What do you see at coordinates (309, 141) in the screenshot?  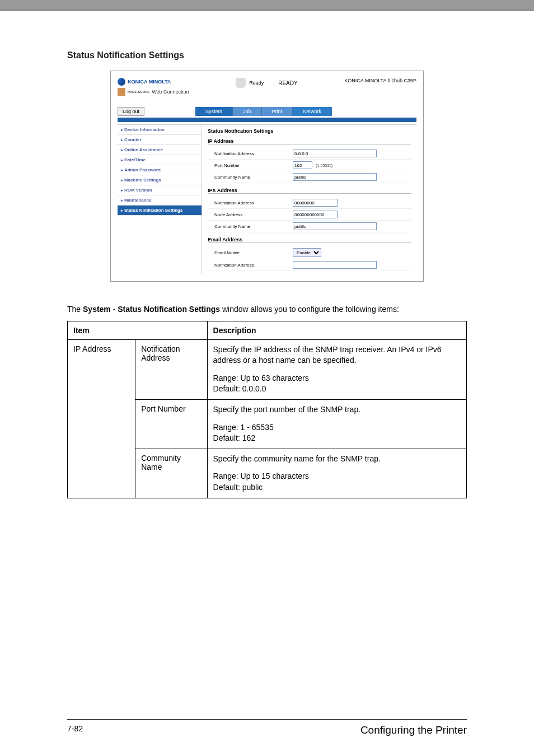 I see `ip-section-title: IP Address` at bounding box center [309, 141].